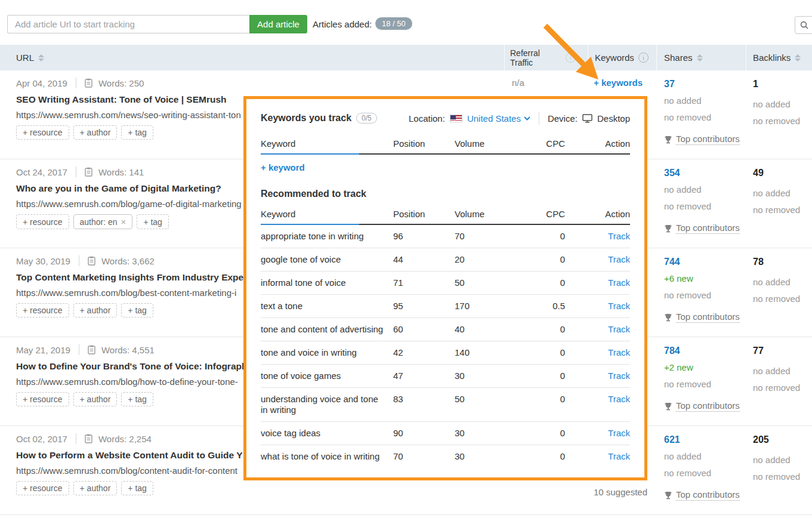 The height and width of the screenshot is (521, 812). What do you see at coordinates (131, 366) in the screenshot?
I see `article-title: How to Define Your Brand's Tone of Voice…` at bounding box center [131, 366].